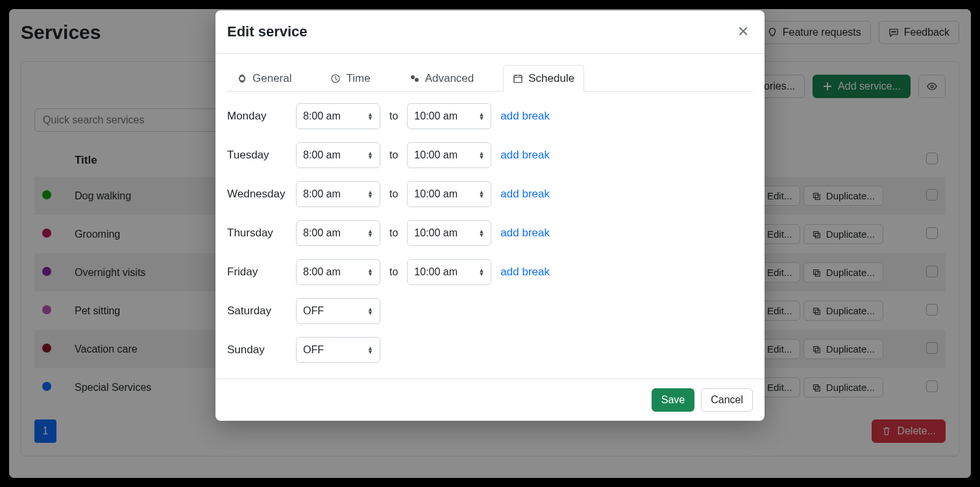 This screenshot has width=980, height=487. Describe the element at coordinates (257, 194) in the screenshot. I see `day-label: Wednesday` at that location.